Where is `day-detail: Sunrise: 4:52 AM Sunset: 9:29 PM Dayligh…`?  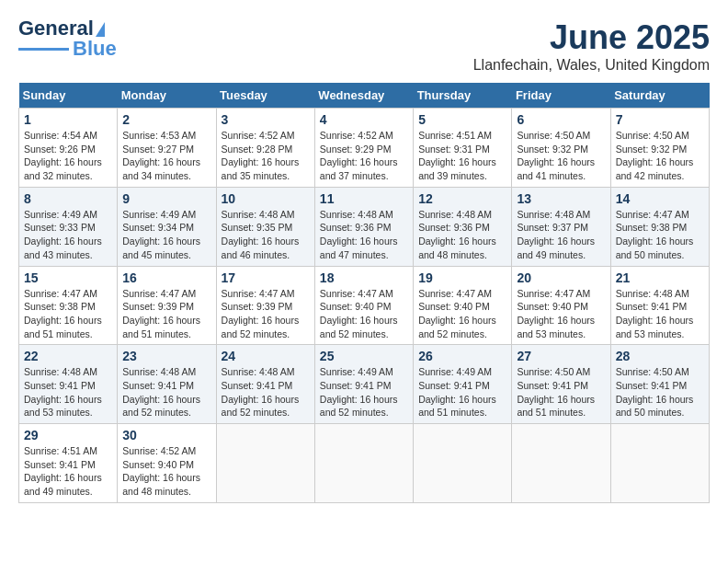 day-detail: Sunrise: 4:52 AM Sunset: 9:29 PM Dayligh… is located at coordinates (364, 156).